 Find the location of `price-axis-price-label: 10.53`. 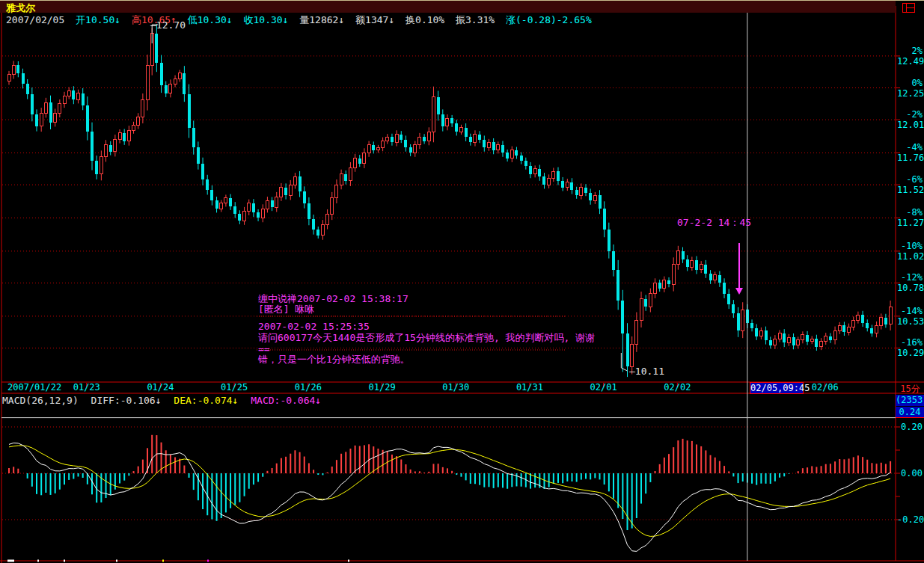

price-axis-price-label: 10.53 is located at coordinates (910, 322).